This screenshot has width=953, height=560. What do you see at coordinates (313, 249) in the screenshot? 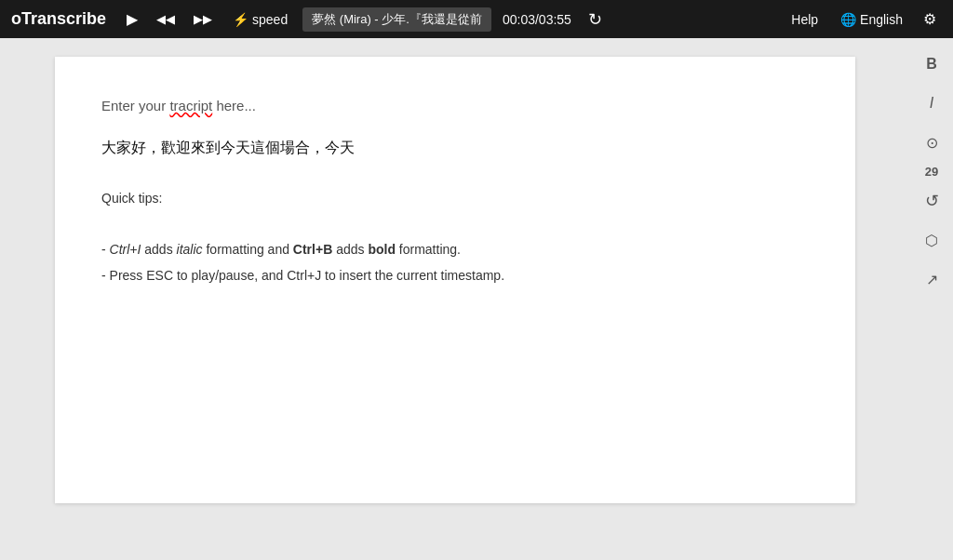
I see `tip1-ctrlb: Ctrl+B` at bounding box center [313, 249].